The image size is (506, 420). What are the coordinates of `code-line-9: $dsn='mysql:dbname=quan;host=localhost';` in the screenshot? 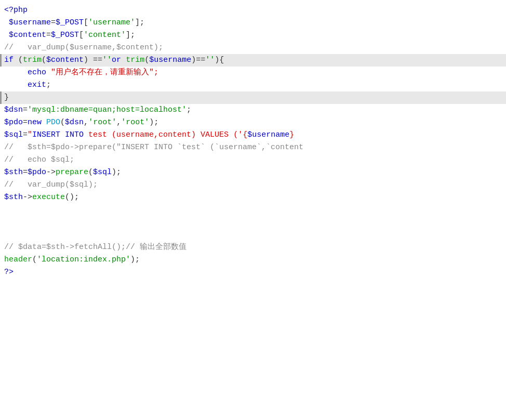 It's located at (253, 110).